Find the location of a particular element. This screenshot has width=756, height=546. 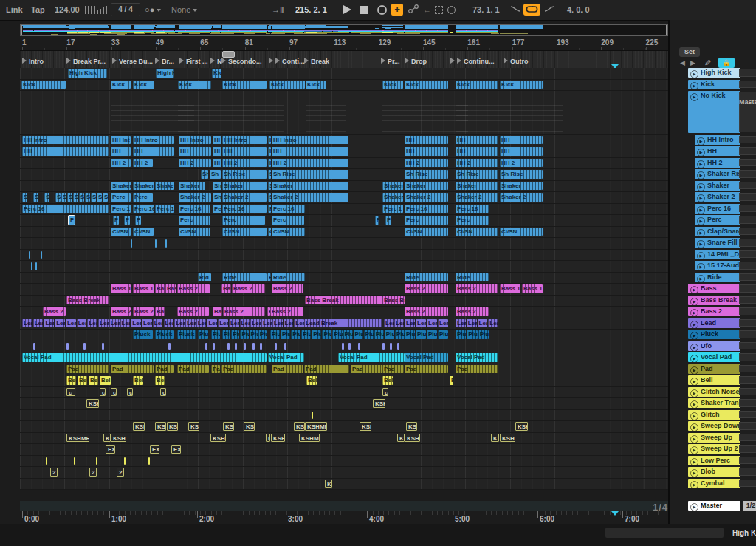

metronome-button: ○● is located at coordinates (153, 10).